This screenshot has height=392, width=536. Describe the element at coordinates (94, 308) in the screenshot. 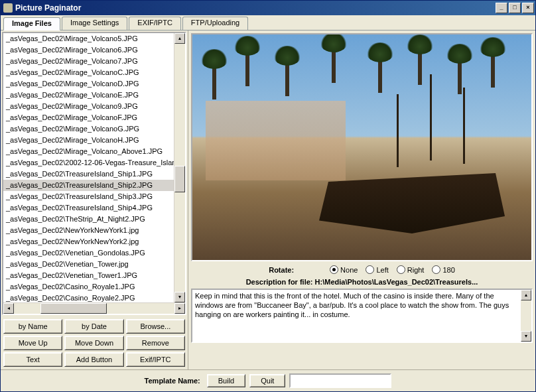

I see `file-list-hscrollbar: ◂ ▸` at that location.